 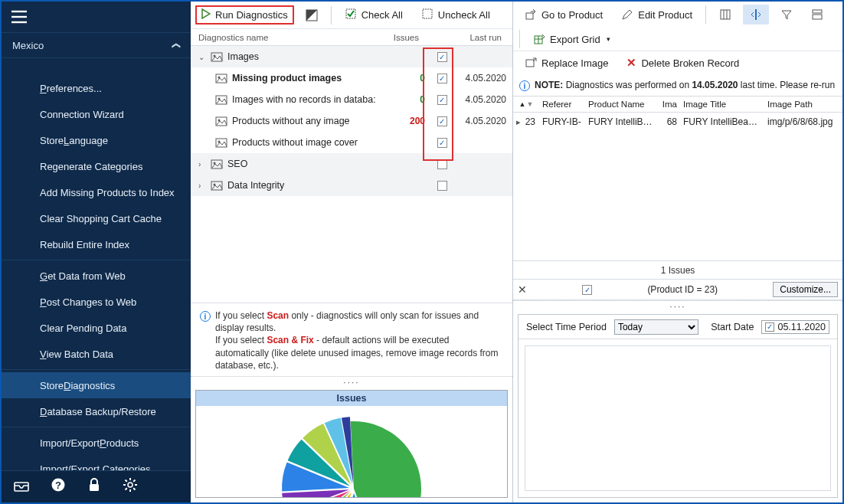 I want to click on nav-item-clear-pending-data: Clear Pending Data, so click(x=97, y=328).